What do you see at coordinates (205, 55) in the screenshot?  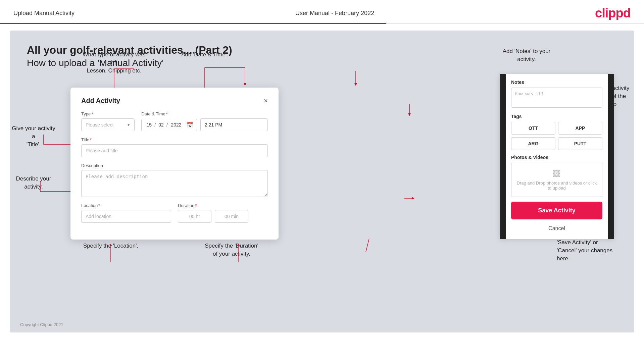 I see `annotation-date-time: Add 'Date & Time'.` at bounding box center [205, 55].